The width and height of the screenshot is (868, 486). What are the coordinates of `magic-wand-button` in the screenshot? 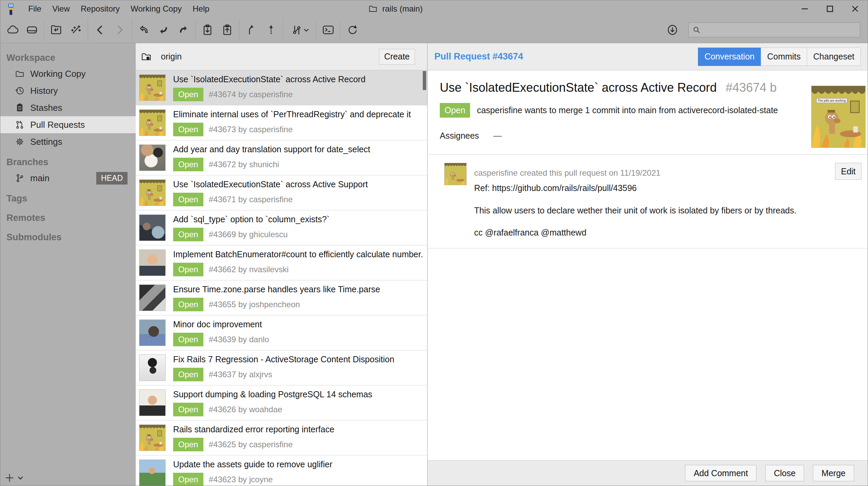 It's located at (76, 30).